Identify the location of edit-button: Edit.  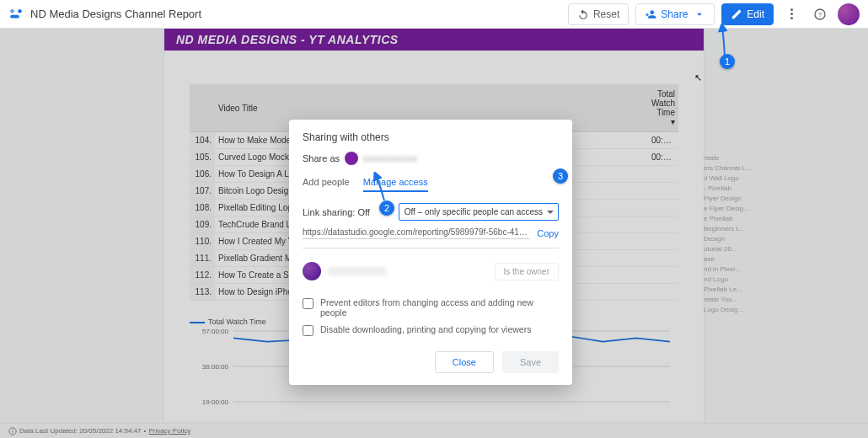
(747, 14).